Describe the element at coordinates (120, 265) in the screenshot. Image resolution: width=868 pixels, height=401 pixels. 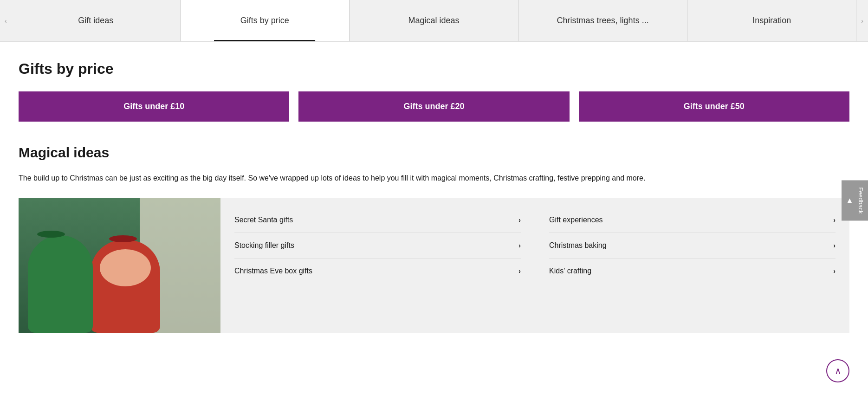
I see `magical-ideas-image` at that location.